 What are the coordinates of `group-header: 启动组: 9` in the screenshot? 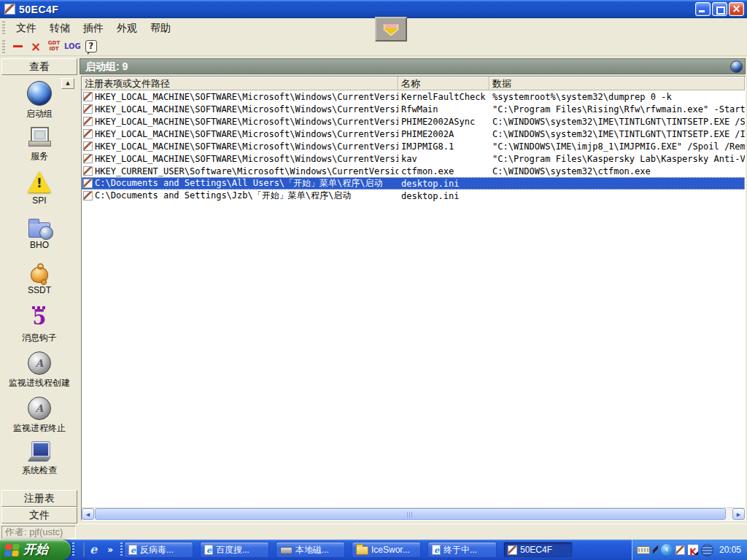 It's located at (413, 66).